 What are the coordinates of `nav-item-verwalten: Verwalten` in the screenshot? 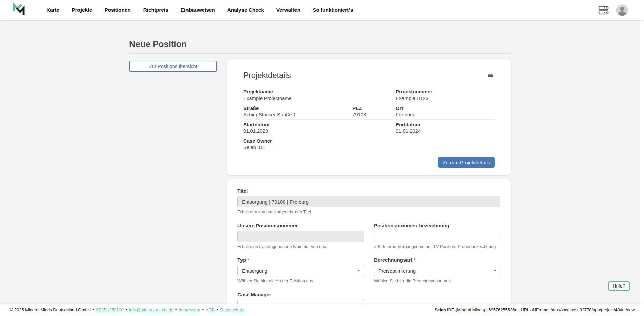 It's located at (288, 10).